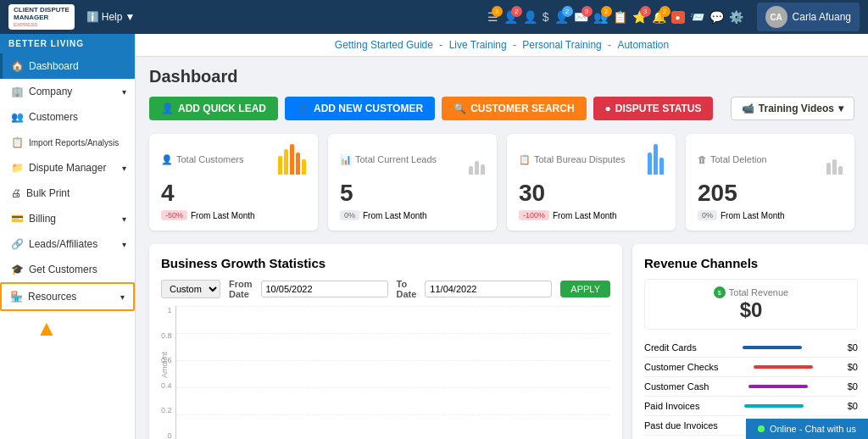 This screenshot has height=439, width=868. Describe the element at coordinates (53, 117) in the screenshot. I see `sidebar-label-customers: Customers` at that location.